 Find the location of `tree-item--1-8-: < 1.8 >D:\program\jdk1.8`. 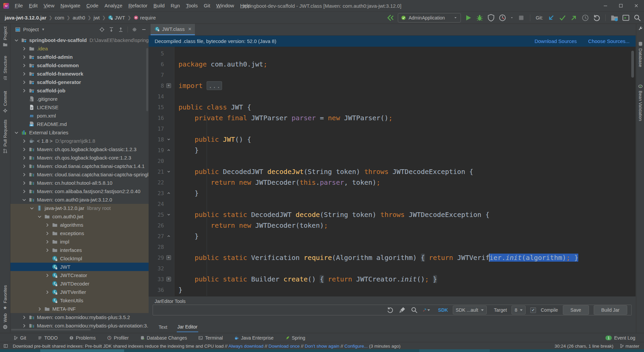

tree-item--1-8-: < 1.8 >D:\program\jdk1.8 is located at coordinates (79, 141).